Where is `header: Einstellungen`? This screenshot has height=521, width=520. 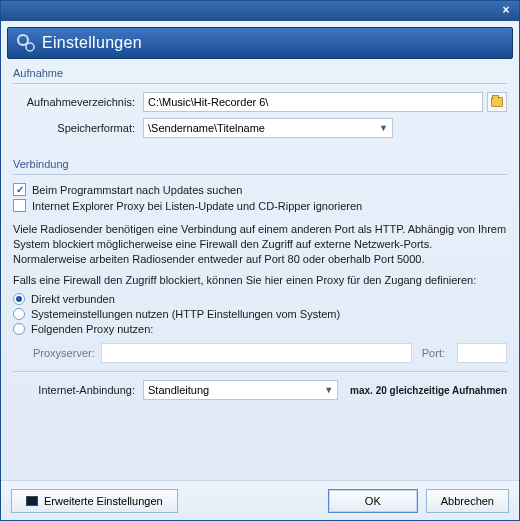 header: Einstellungen is located at coordinates (260, 43).